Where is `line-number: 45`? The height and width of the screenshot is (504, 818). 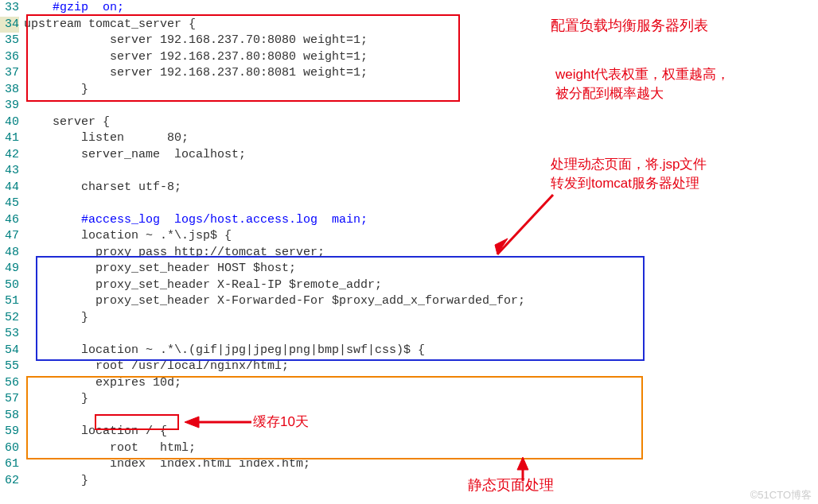 line-number: 45 is located at coordinates (10, 204).